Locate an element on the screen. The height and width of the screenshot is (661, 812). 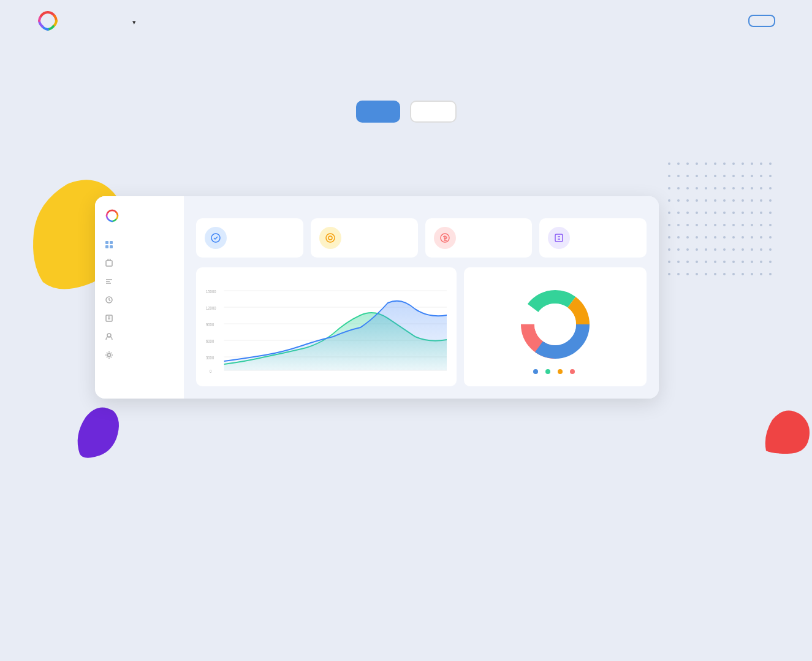
stat-card-products is located at coordinates (250, 238).